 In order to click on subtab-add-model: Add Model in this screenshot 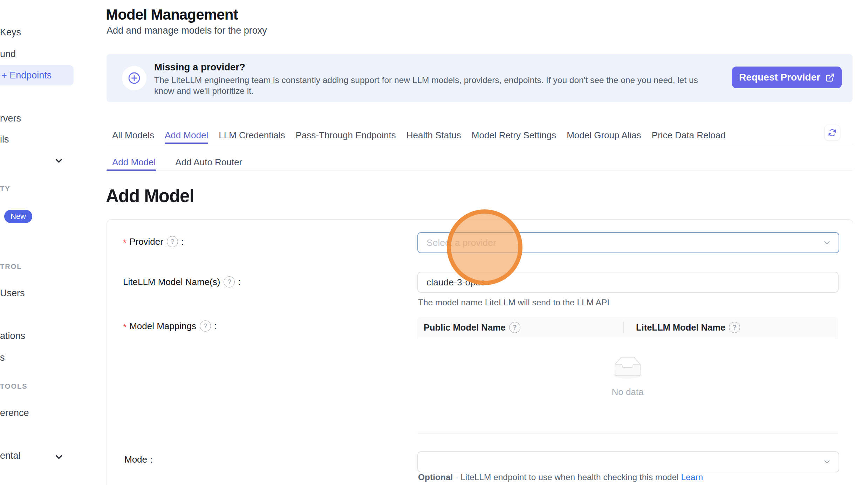, I will do `click(134, 162)`.